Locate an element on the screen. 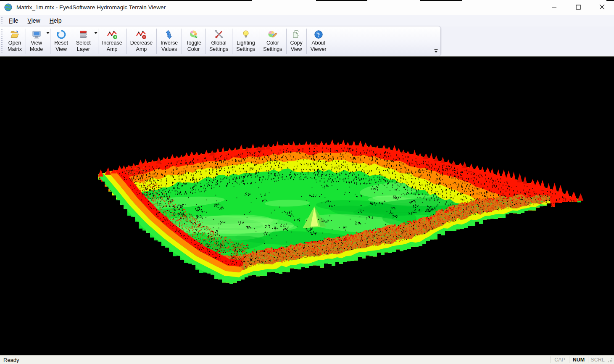 This screenshot has width=614, height=364. decrease-amp-button: DecreaseAmp is located at coordinates (142, 41).